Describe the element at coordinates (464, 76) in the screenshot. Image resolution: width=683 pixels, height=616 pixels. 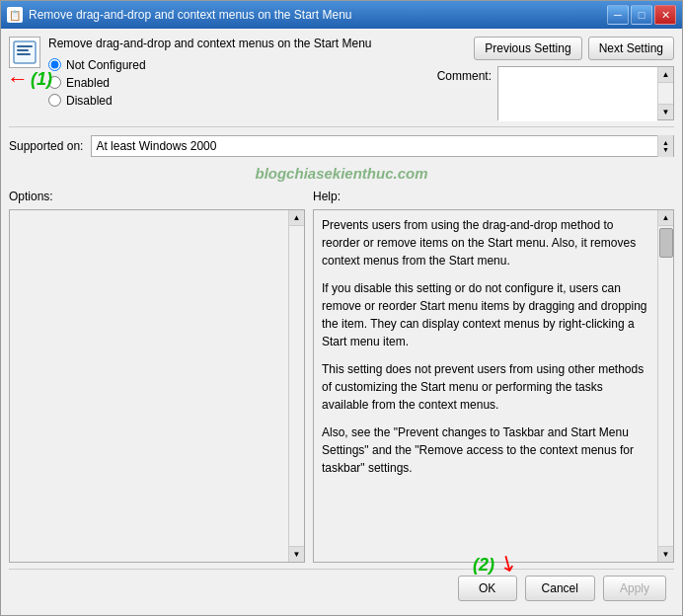
I see `comment-label: Comment:` at that location.